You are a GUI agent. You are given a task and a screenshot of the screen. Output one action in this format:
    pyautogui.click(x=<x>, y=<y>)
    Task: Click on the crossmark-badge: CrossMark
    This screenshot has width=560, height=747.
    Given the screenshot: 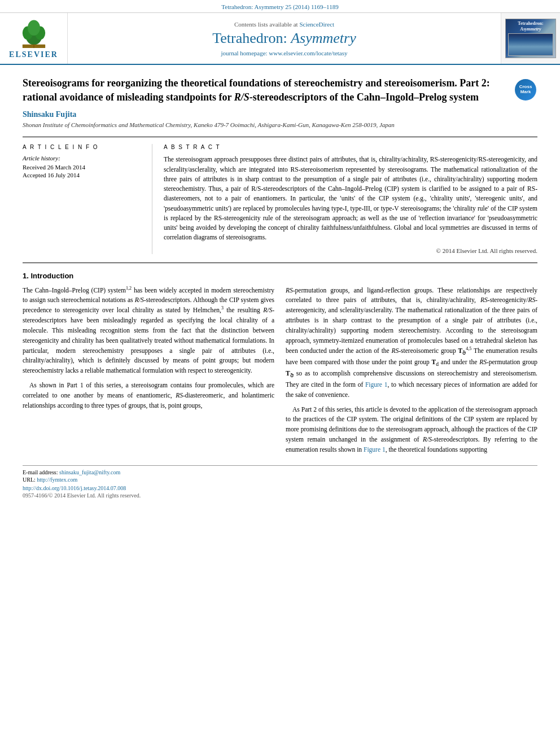 What is the action you would take?
    pyautogui.click(x=526, y=90)
    